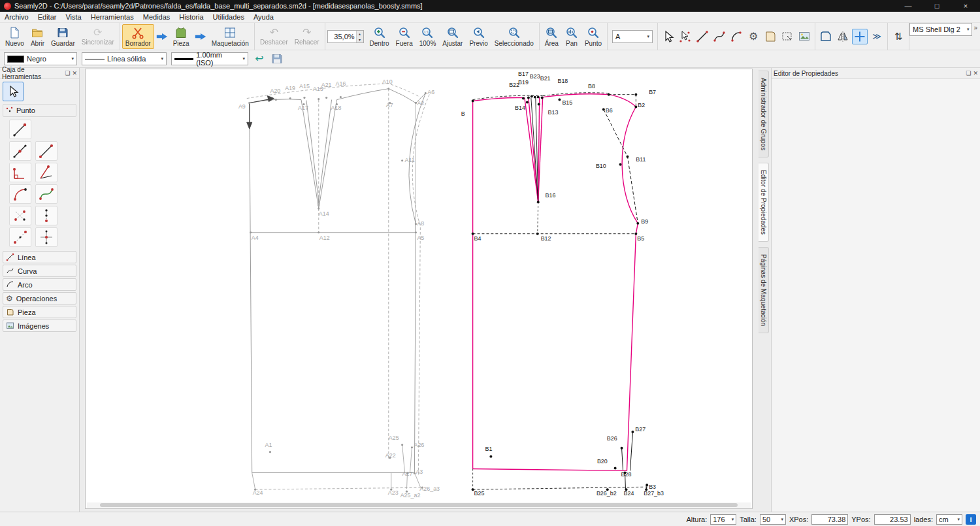 This screenshot has height=526, width=980. What do you see at coordinates (804, 37) in the screenshot?
I see `toolbar-image-tool` at bounding box center [804, 37].